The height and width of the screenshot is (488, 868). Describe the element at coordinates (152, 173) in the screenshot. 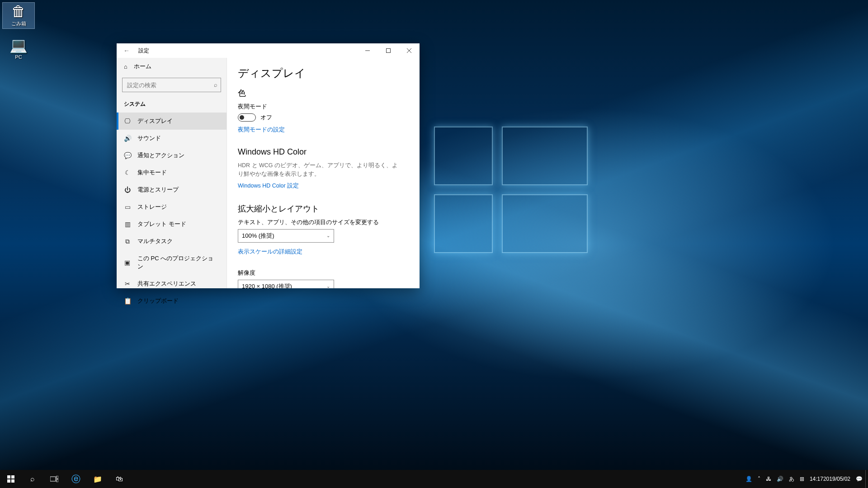

I see `sidebar-item-label: 集中モード` at that location.